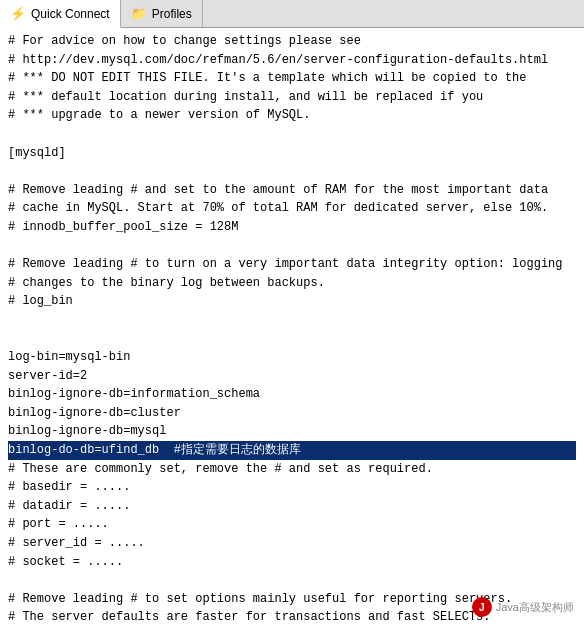  I want to click on code-line: binlog-do-db=ufind_db #指定需要日志的数据库, so click(292, 450).